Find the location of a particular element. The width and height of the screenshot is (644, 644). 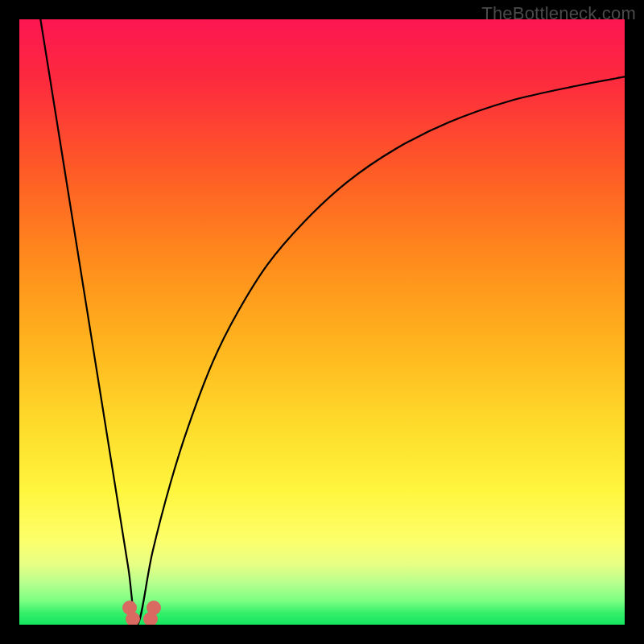

watermark-text: TheBottleneck.com is located at coordinates (559, 14).